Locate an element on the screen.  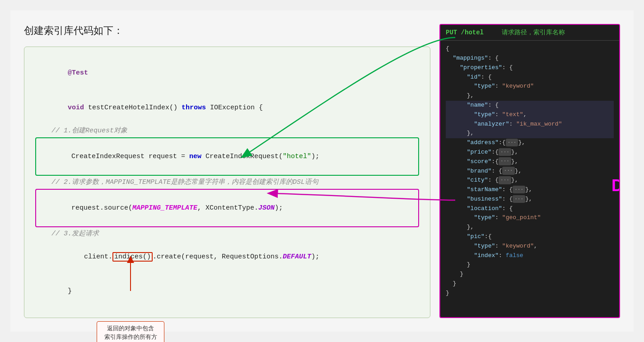
json-location-close: }, is located at coordinates (530, 228).